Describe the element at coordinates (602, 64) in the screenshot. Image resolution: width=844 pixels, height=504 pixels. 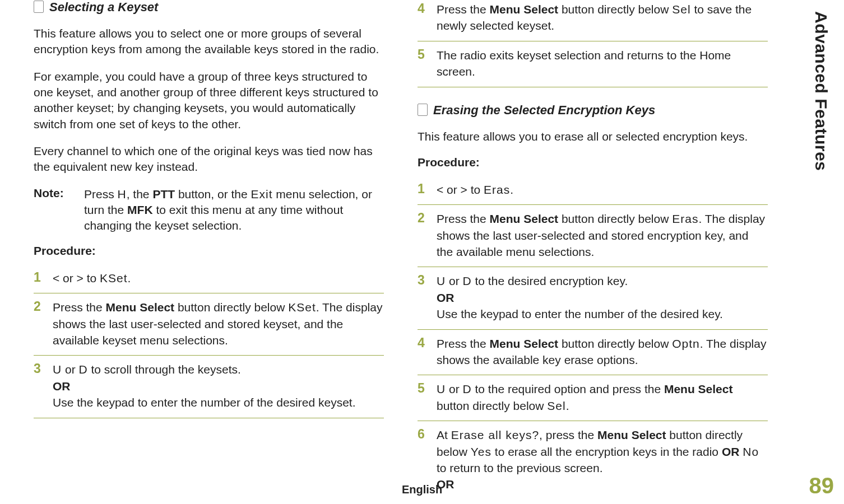
I see `step-body: The radio exits keyset selection and ret…` at that location.